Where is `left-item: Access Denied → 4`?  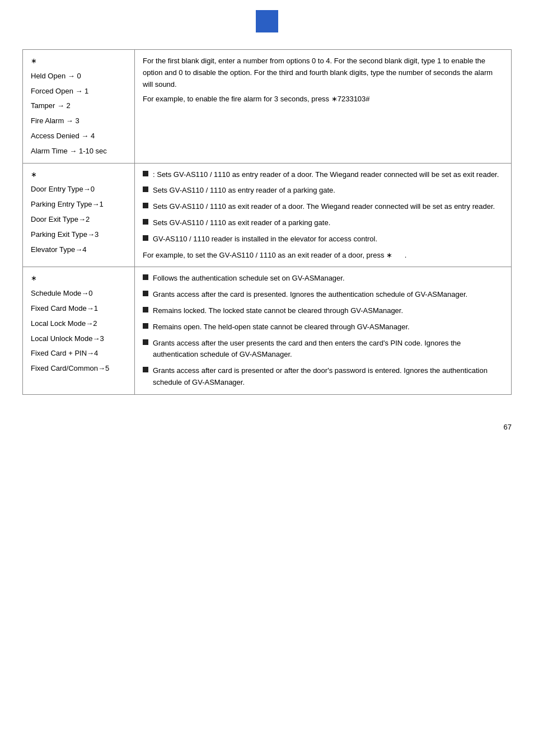
left-item: Access Denied → 4 is located at coordinates (78, 137).